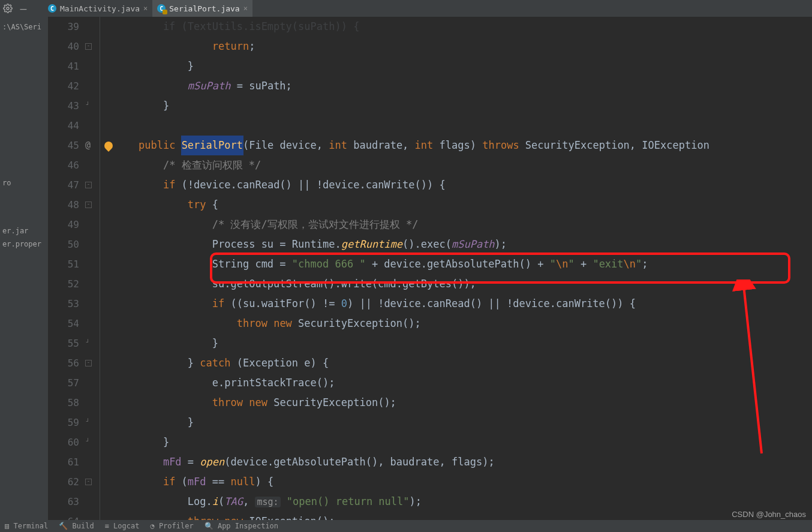 The image size is (812, 532). Describe the element at coordinates (463, 86) in the screenshot. I see `code-line: mSuPath = suPath;` at that location.